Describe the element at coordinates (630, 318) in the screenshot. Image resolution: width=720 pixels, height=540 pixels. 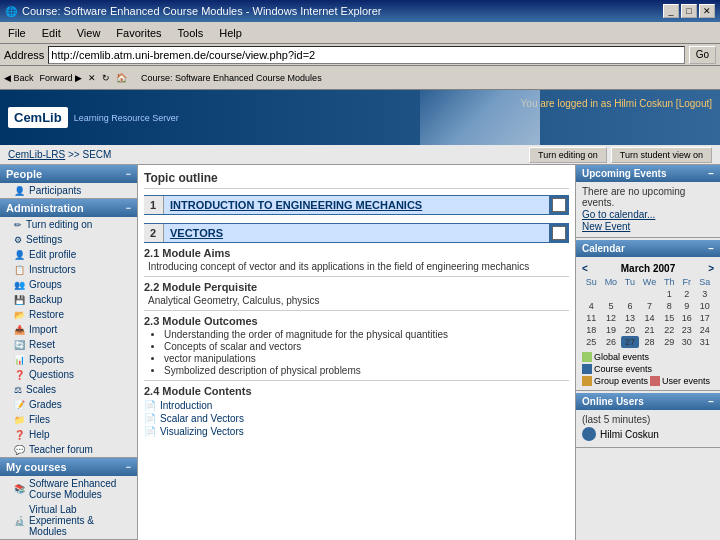
I see `calendar-day: 13` at that location.